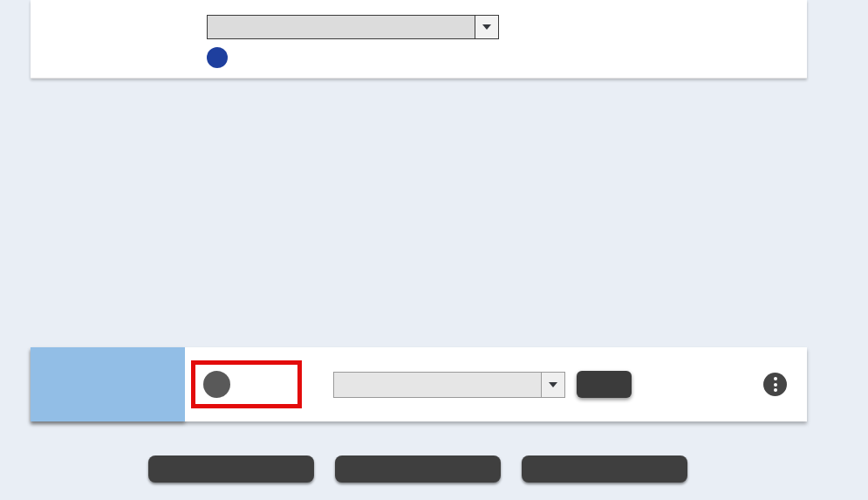  What do you see at coordinates (418, 469) in the screenshot?
I see `footer-actions` at bounding box center [418, 469].